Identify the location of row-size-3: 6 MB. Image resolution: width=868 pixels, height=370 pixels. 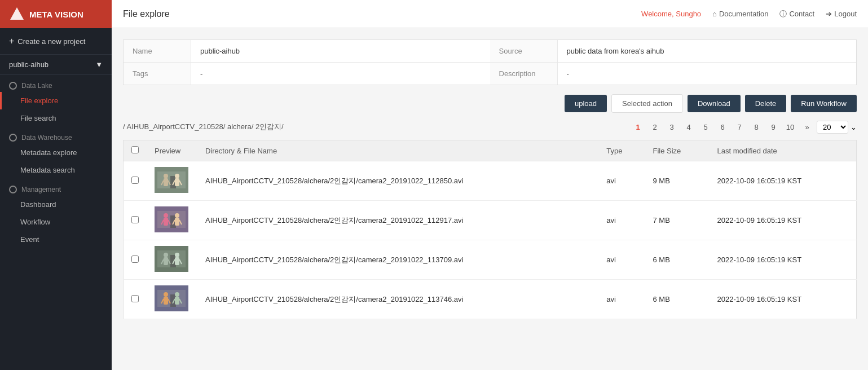
(677, 299).